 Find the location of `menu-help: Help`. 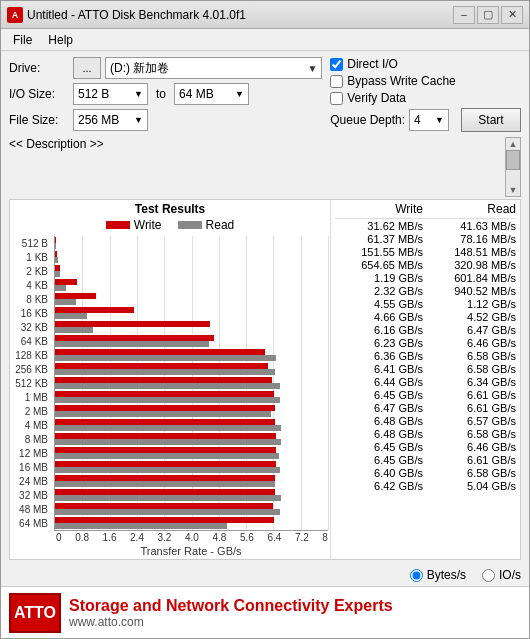

menu-help: Help is located at coordinates (60, 40).